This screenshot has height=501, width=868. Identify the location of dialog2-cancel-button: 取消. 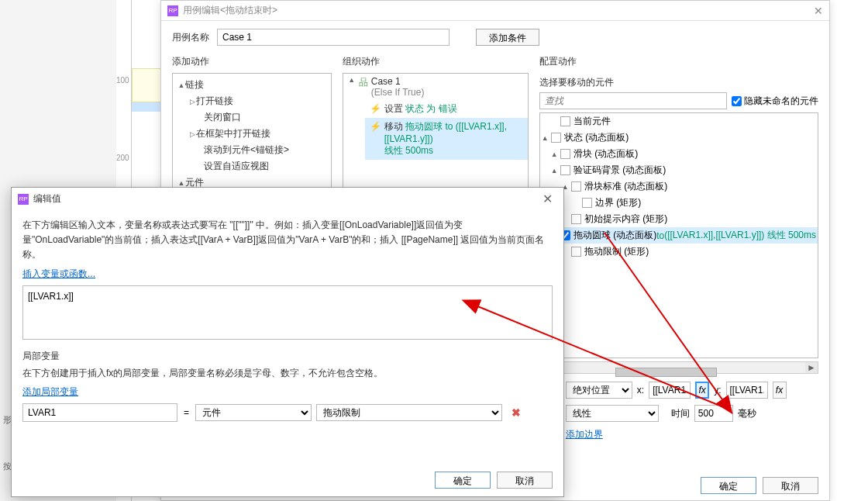
(525, 480).